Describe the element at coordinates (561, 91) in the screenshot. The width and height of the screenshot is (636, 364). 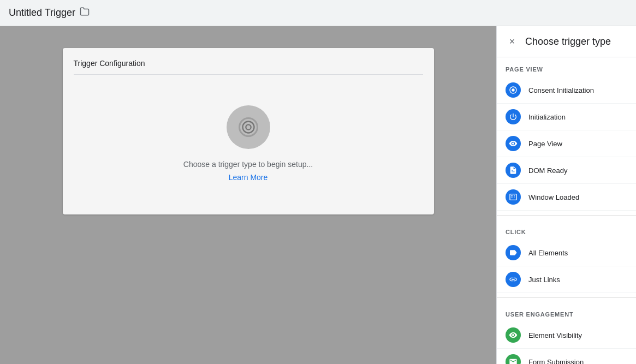
I see `consent-initialization-label: Consent Initialization` at that location.